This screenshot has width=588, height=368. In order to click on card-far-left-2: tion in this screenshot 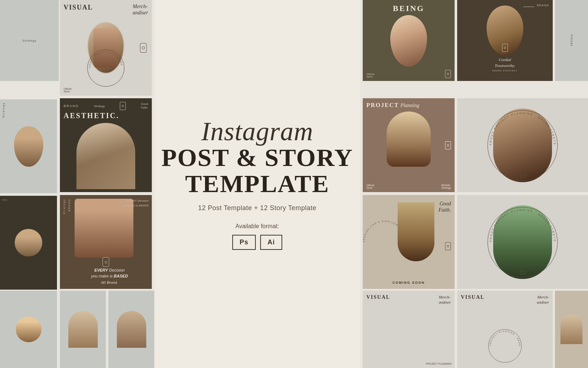, I will do `click(29, 243)`.